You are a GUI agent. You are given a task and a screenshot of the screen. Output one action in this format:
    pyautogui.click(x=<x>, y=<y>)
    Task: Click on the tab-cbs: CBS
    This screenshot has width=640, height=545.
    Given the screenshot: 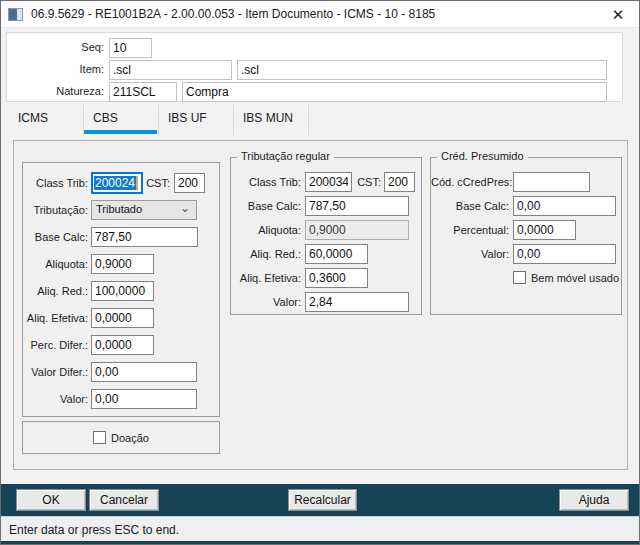 What is the action you would take?
    pyautogui.click(x=122, y=120)
    